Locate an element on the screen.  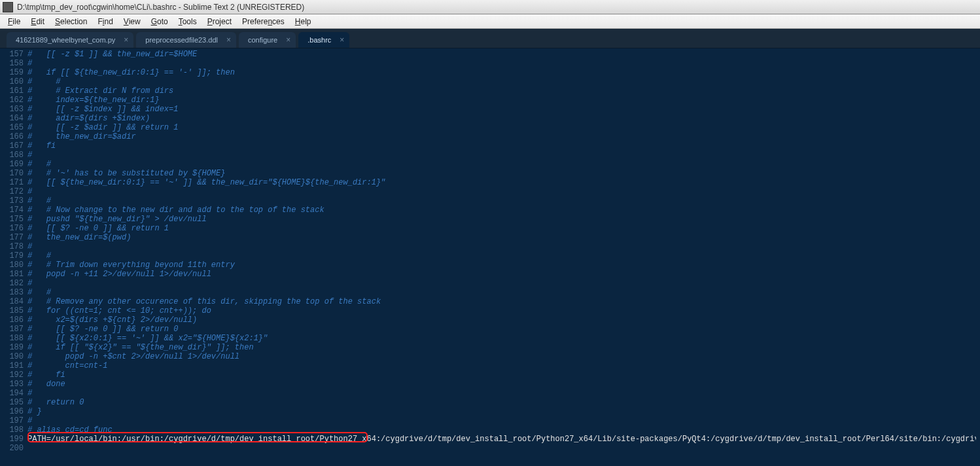
line-number-gutter: 1571581591601611621631641651661671681691… is located at coordinates (14, 257).